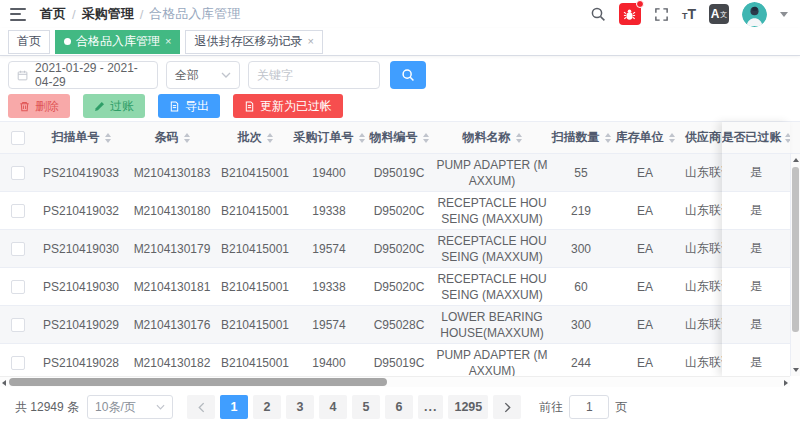  What do you see at coordinates (314, 75) in the screenshot?
I see `keyword-input: 关键字` at bounding box center [314, 75].